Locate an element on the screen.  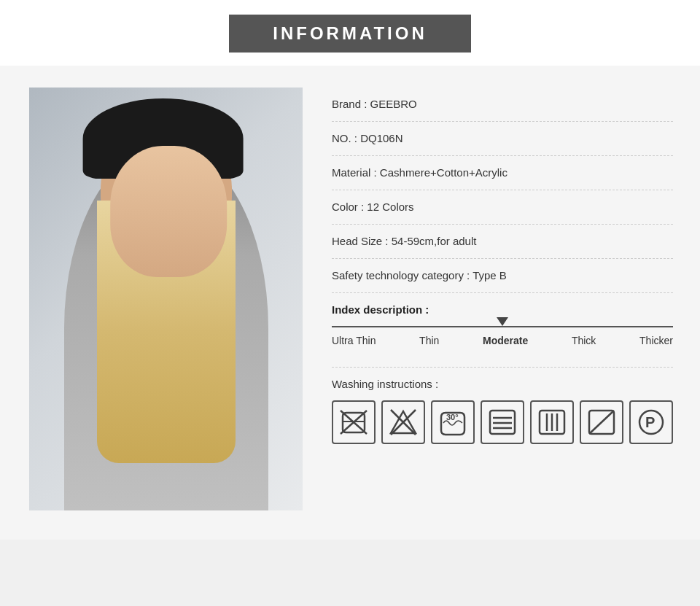
no-label: NO. : DQ106N is located at coordinates (368, 139).